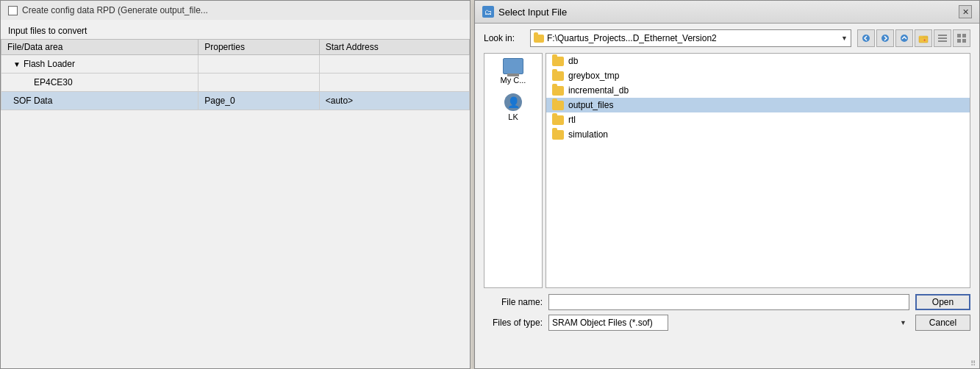 The image size is (980, 369). What do you see at coordinates (727, 323) in the screenshot?
I see `filetype-row: Files of type: SRAM Object Files (*.sof)…` at bounding box center [727, 323].